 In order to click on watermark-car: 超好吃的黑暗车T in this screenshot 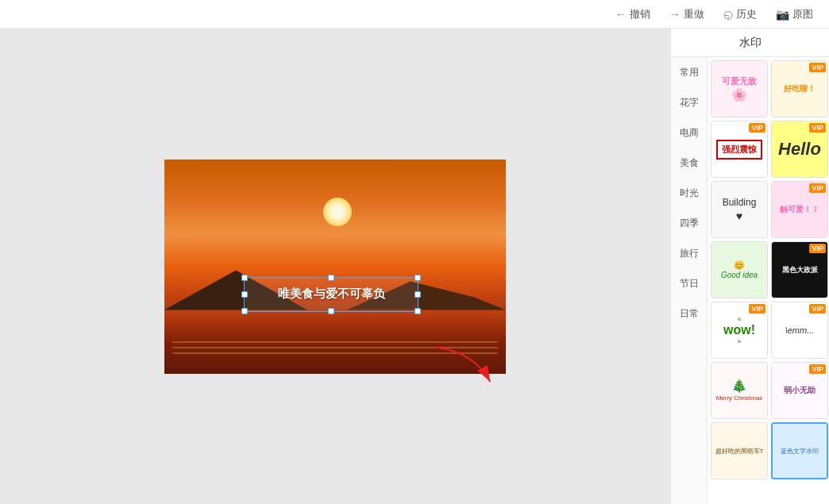, I will do `click(739, 451)`.